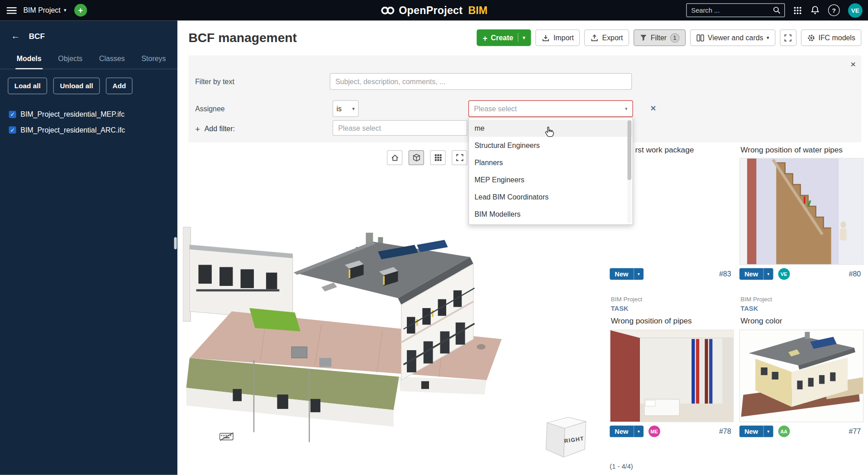  What do you see at coordinates (801, 212) in the screenshot?
I see `work-package-card: Wrong position of water pipes` at bounding box center [801, 212].